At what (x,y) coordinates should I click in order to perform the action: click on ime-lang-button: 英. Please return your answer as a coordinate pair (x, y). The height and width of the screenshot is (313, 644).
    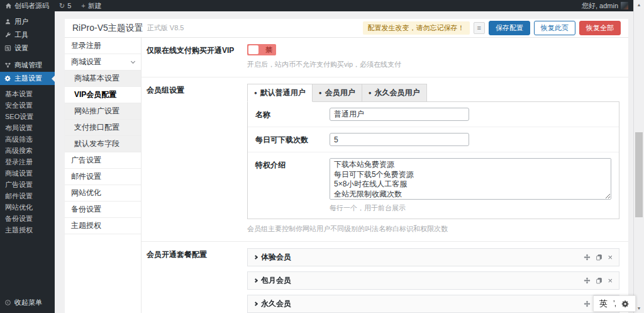
    Looking at the image, I should click on (604, 304).